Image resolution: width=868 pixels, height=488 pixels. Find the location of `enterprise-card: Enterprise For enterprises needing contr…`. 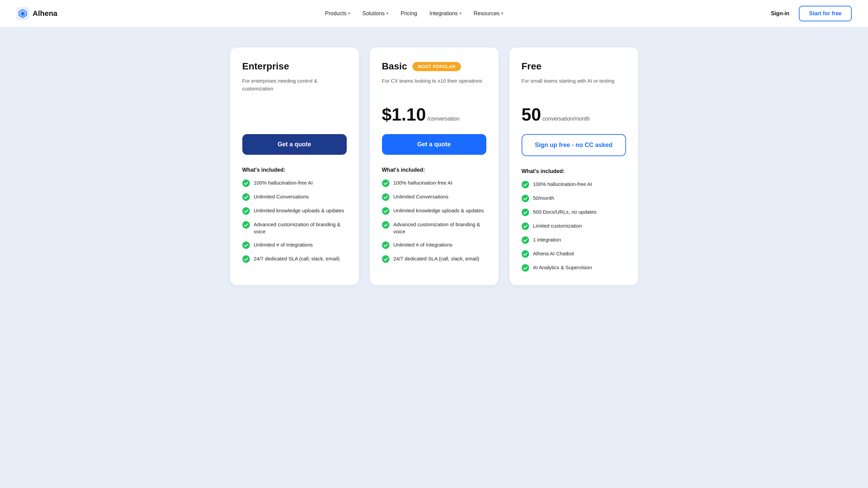

enterprise-card: Enterprise For enterprises needing contr… is located at coordinates (295, 166).